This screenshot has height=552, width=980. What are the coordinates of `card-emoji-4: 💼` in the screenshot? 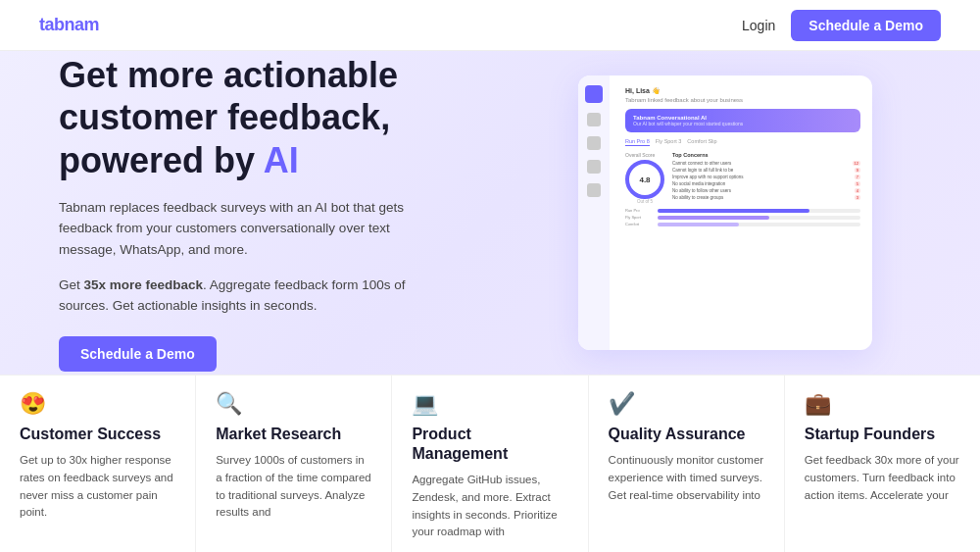 It's located at (882, 404).